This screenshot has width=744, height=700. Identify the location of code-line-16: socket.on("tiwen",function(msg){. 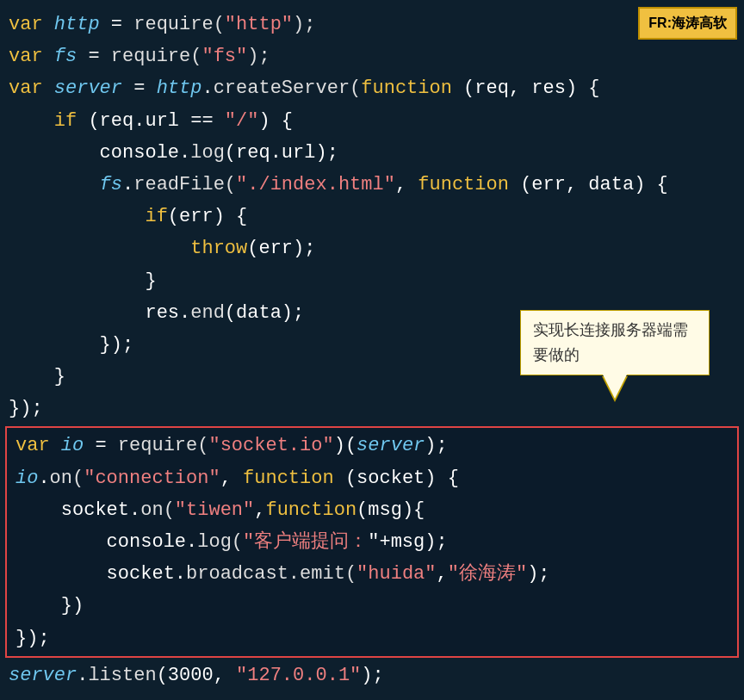
(372, 510).